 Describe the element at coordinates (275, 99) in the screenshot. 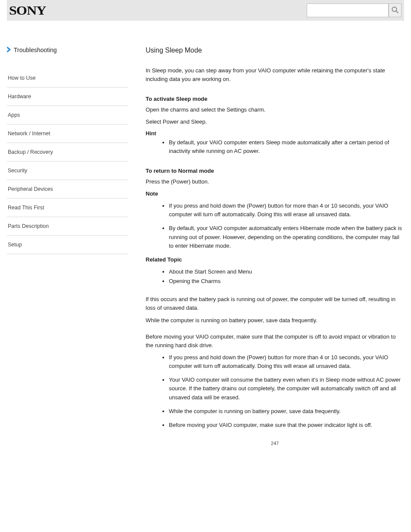

I see `step-heading: To activate Sleep mode` at that location.